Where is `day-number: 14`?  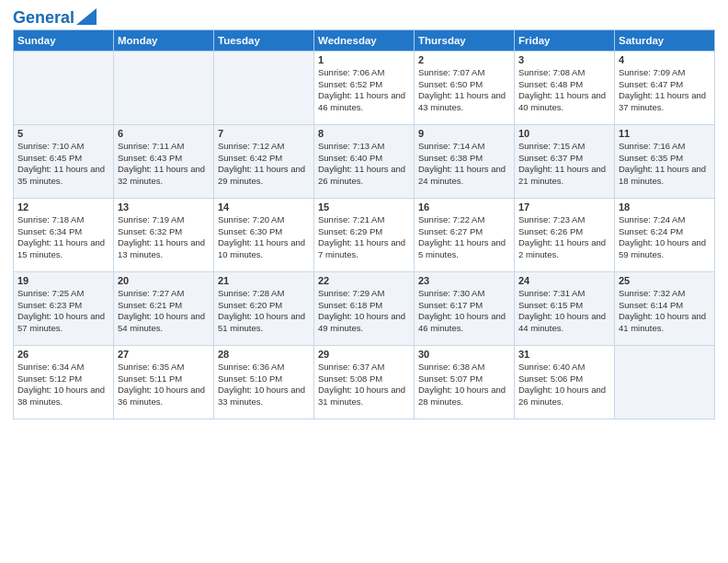 day-number: 14 is located at coordinates (264, 207).